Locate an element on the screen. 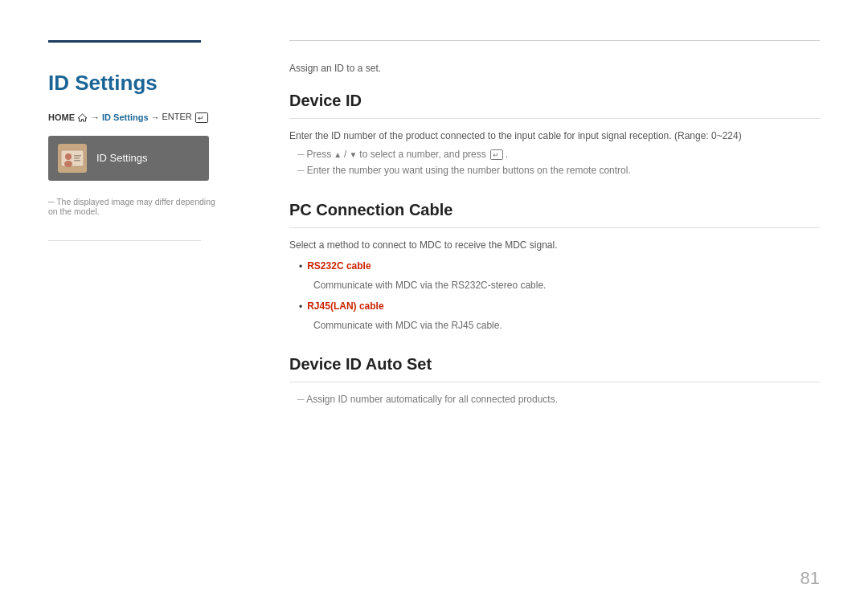 This screenshot has width=868, height=613. section-title-pc-connection: PC Connection Cable is located at coordinates (555, 210).